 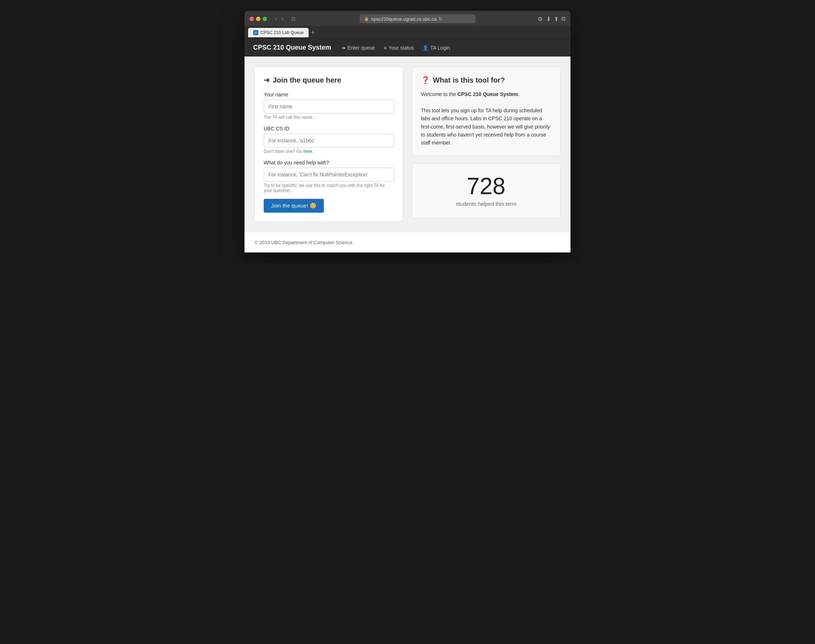 I want to click on footer-text: © 2019 UBC Department of Computer Scienc…, so click(x=304, y=242).